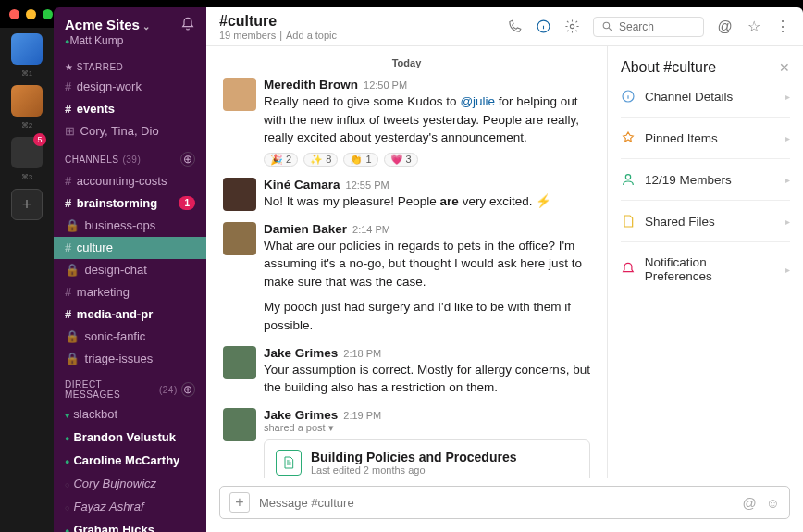 Image resolution: width=803 pixels, height=532 pixels. What do you see at coordinates (130, 439) in the screenshot?
I see `dm-item: ●Brandon Velustuk` at bounding box center [130, 439].